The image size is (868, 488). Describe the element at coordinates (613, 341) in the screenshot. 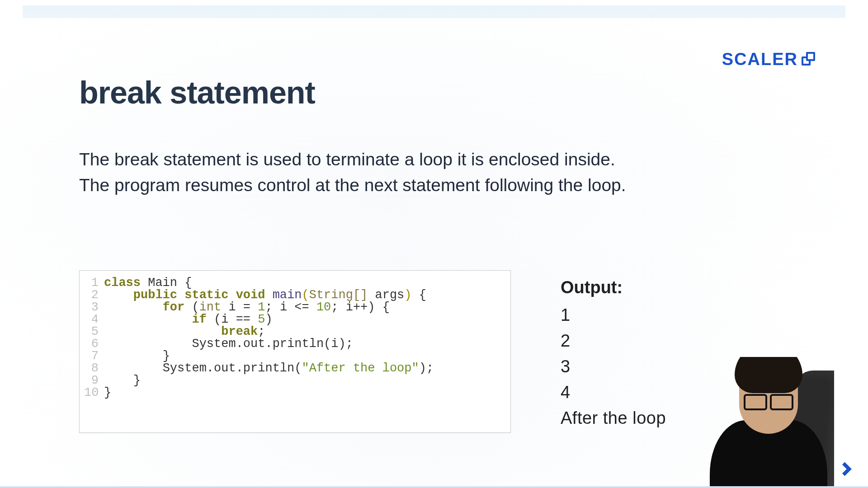

I see `output-line: 2` at that location.